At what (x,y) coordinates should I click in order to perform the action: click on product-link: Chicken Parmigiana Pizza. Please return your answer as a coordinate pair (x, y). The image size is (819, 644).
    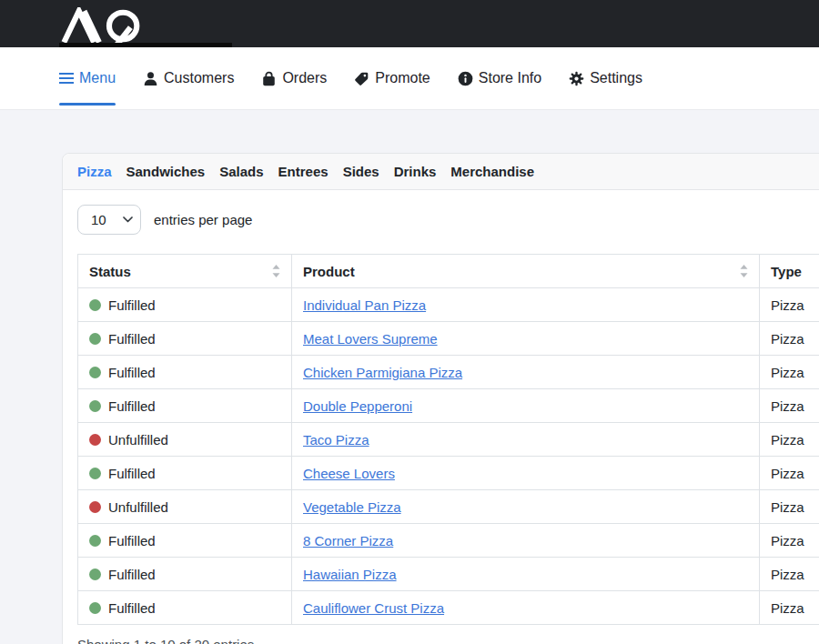
    Looking at the image, I should click on (382, 373).